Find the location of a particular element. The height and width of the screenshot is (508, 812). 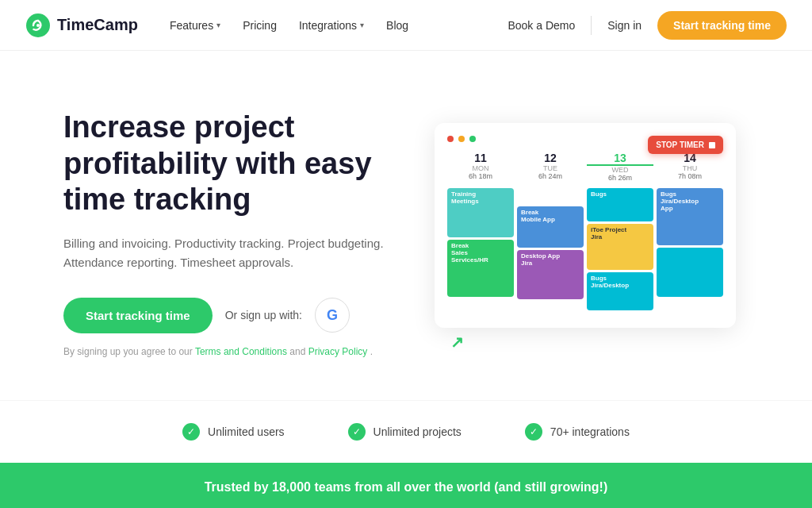

cal-day-14: 14 THU 7h 08m is located at coordinates (690, 167).